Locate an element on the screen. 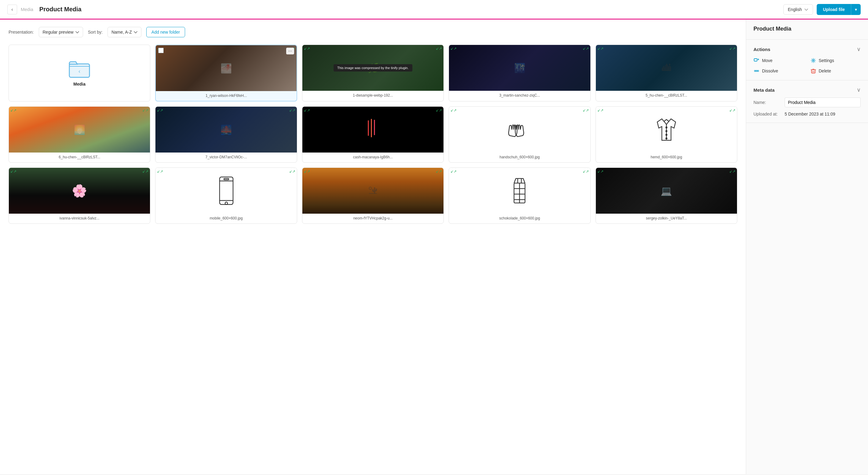  dissolve-action: Dissolve is located at coordinates (779, 71).